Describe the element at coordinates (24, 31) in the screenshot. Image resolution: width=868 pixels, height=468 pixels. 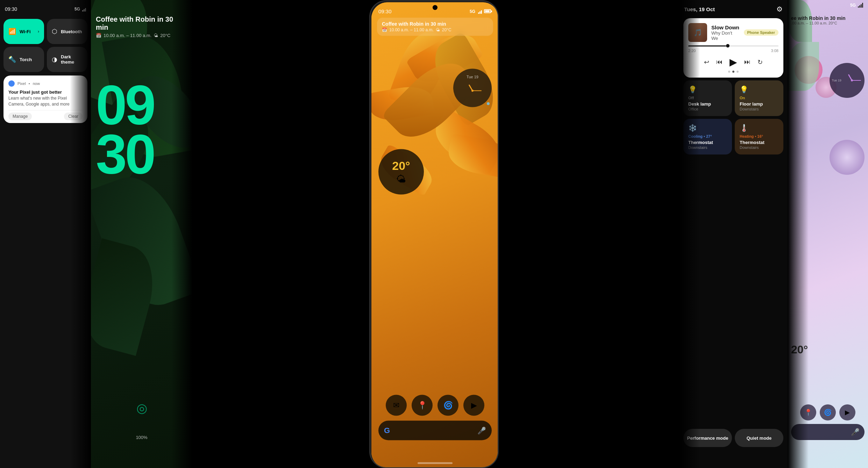
I see `wifi-tile: 📶 Wi-Fi ›` at that location.